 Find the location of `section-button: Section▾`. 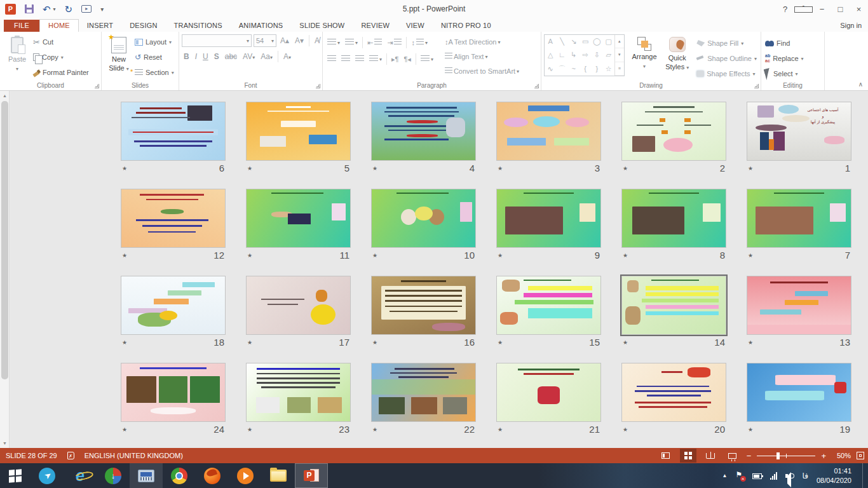

section-button: Section▾ is located at coordinates (154, 72).